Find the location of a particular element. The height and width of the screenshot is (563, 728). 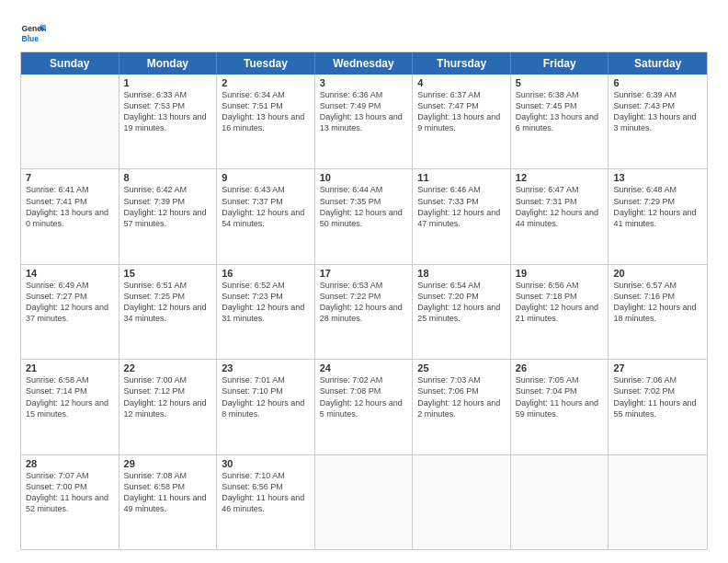

day-number: 20 is located at coordinates (658, 273).